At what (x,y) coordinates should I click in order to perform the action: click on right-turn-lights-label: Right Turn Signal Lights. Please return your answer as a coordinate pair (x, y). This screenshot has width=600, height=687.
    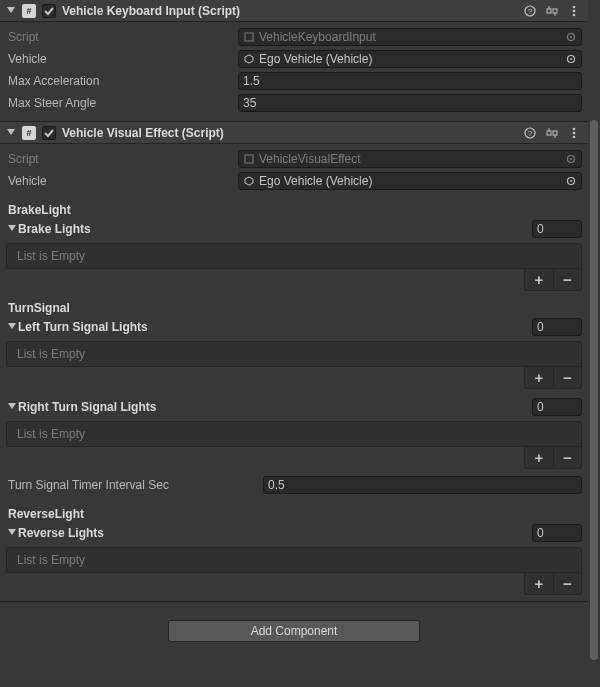
    Looking at the image, I should click on (275, 407).